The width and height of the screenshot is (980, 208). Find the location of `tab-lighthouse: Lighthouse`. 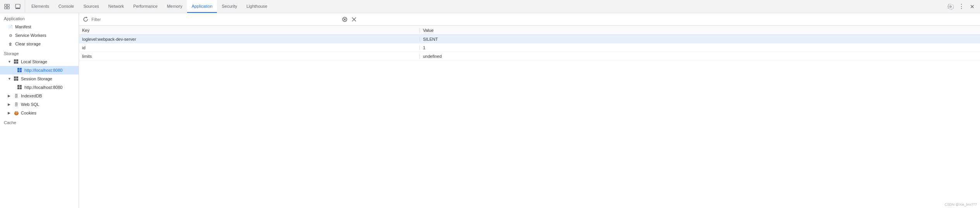

tab-lighthouse: Lighthouse is located at coordinates (257, 6).